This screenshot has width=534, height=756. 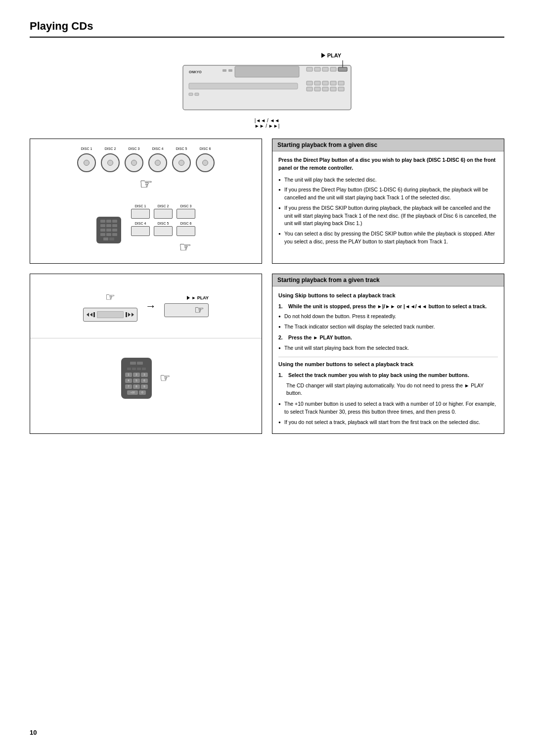 I want to click on step2-bold: Press the ► PLAY button., so click(x=320, y=337).